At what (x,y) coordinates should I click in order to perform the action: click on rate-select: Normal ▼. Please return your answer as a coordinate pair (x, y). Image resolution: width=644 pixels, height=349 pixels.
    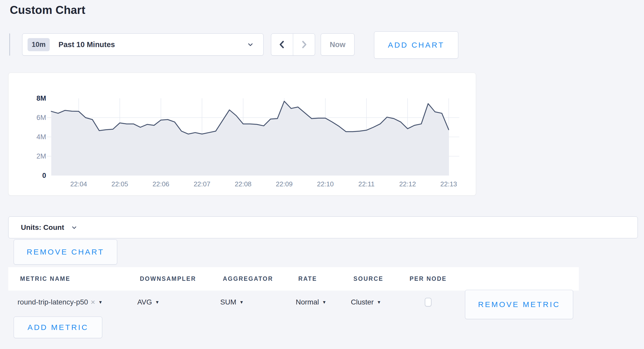
    Looking at the image, I should click on (323, 302).